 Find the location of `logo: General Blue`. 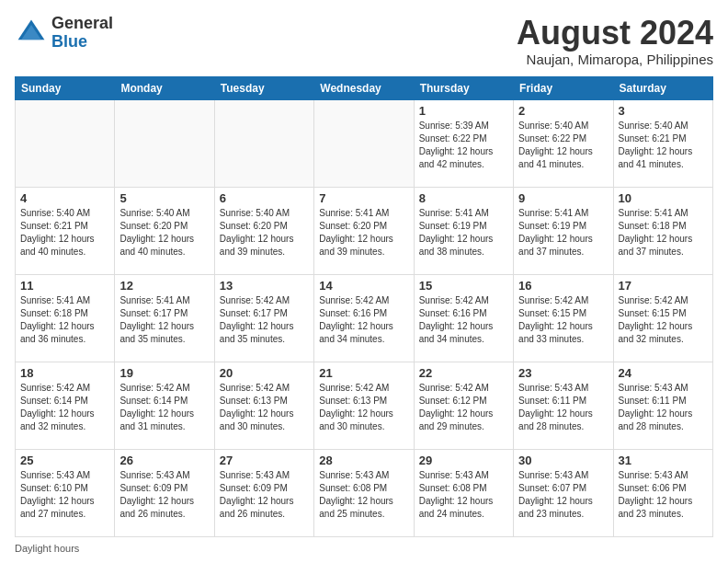

logo: General Blue is located at coordinates (64, 33).